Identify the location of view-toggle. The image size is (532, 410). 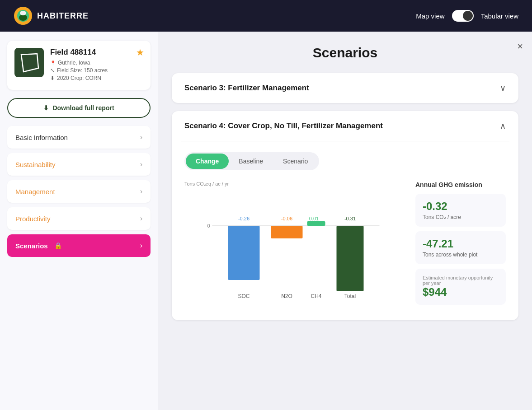
(463, 16).